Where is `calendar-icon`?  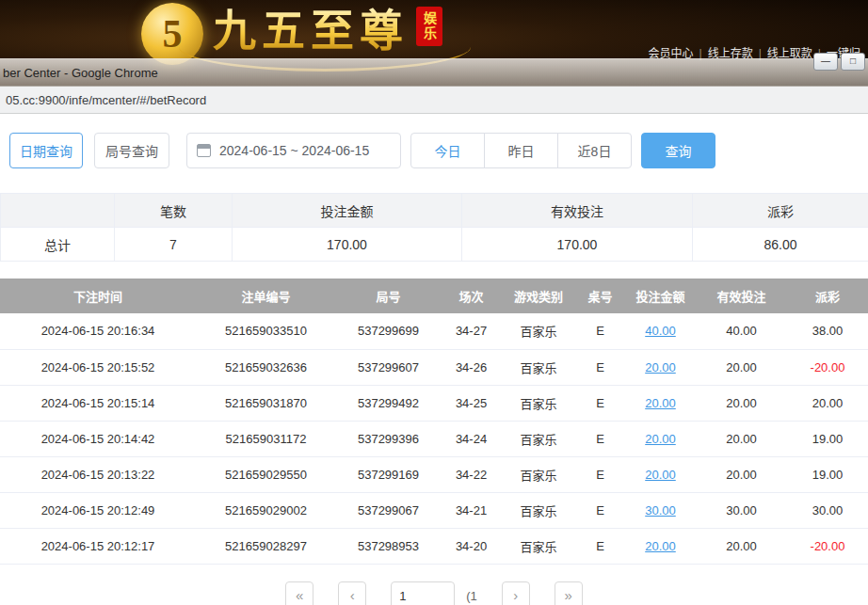 calendar-icon is located at coordinates (203, 151).